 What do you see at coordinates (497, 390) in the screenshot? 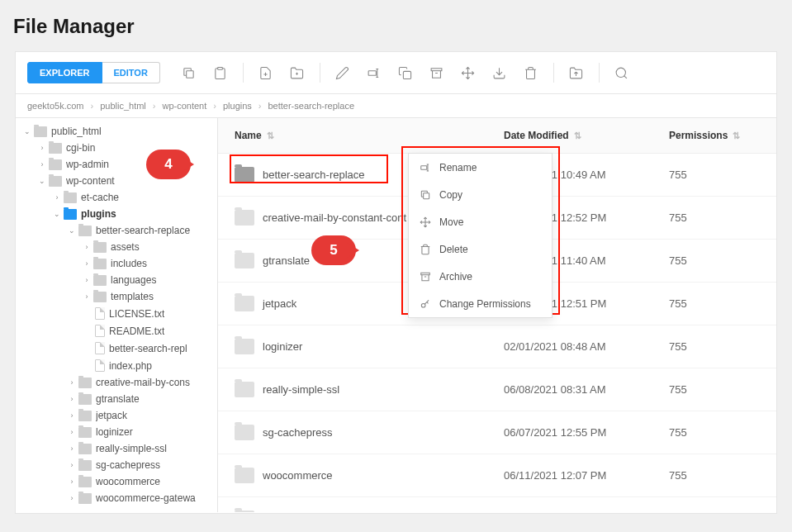
I see `list-row: really-simple-ssl06/08/2021 08:31 AM755` at bounding box center [497, 390].